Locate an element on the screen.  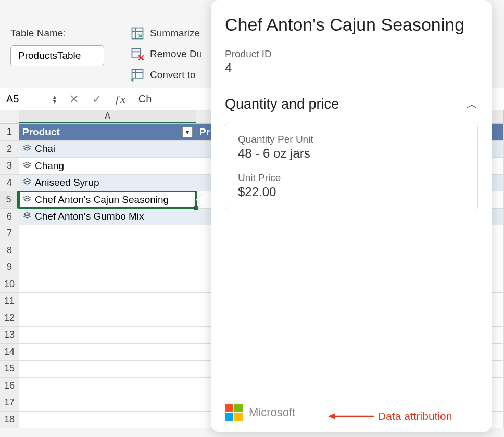
summarize-label: Summarize is located at coordinates (175, 33).